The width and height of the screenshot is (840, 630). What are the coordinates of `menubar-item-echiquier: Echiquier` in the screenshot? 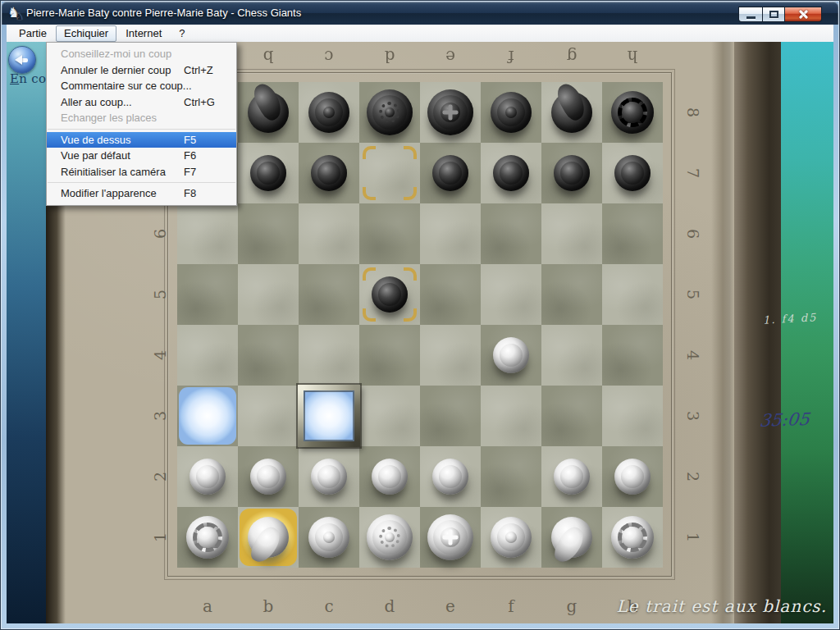 It's located at (86, 34).